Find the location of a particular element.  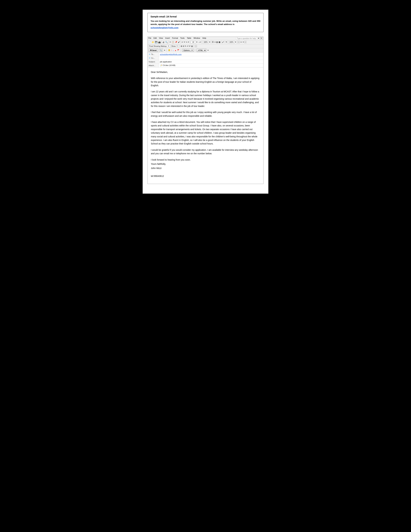

sample-box: Sample email: 2A formal You are looking … is located at coordinates (206, 22).